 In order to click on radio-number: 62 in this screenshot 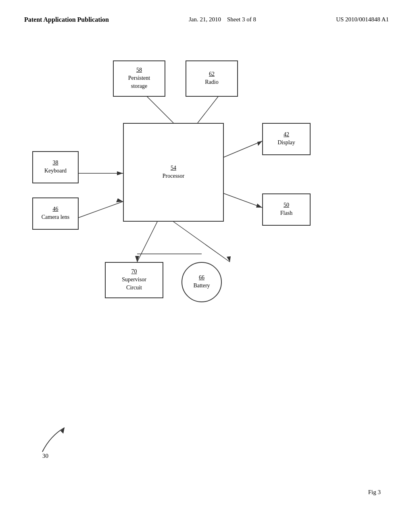, I will do `click(212, 74)`.